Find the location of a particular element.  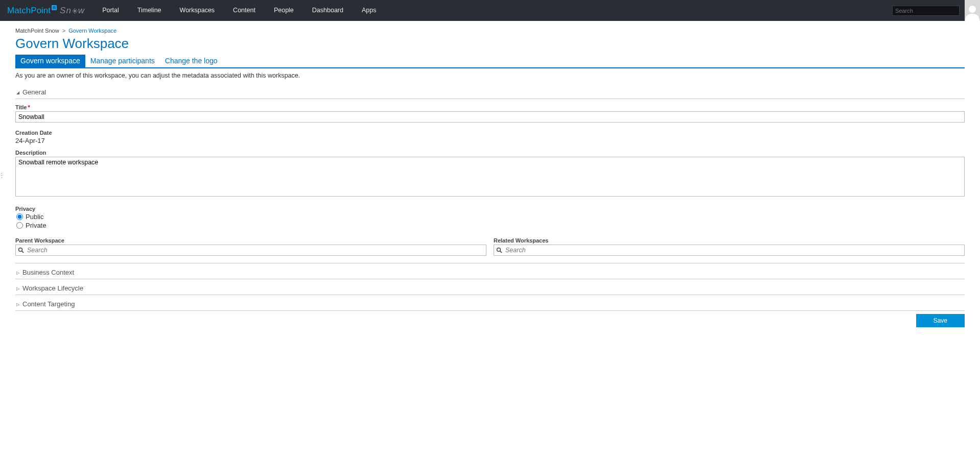

parent-workspace-lookup is located at coordinates (251, 250).